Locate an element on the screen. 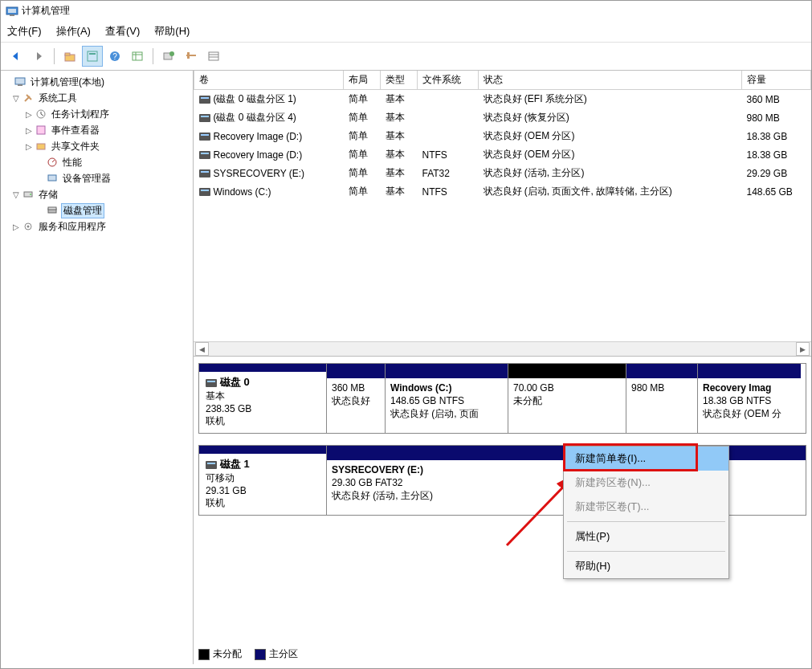 This screenshot has width=812, height=669. table-row: Windows (C:)简单基本NTFS状态良好 (启动, 页面文件, 故障转储… is located at coordinates (503, 191).